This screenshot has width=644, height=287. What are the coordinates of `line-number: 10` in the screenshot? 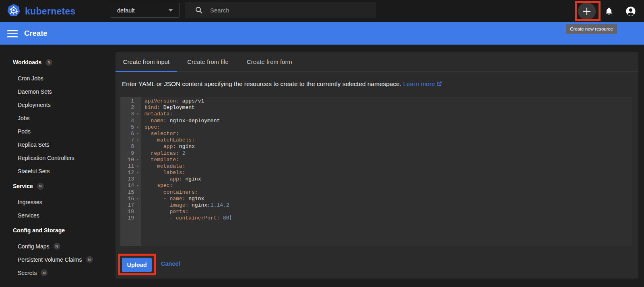 It's located at (127, 160).